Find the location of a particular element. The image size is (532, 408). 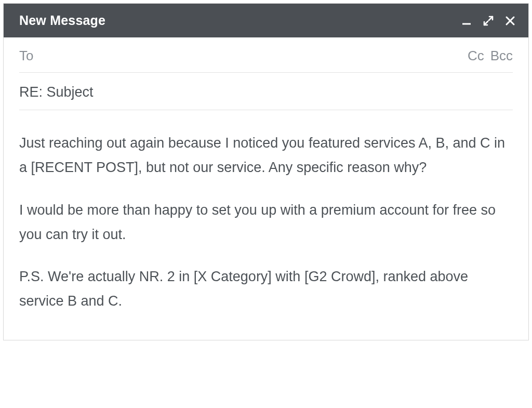

minimize-button is located at coordinates (467, 21).